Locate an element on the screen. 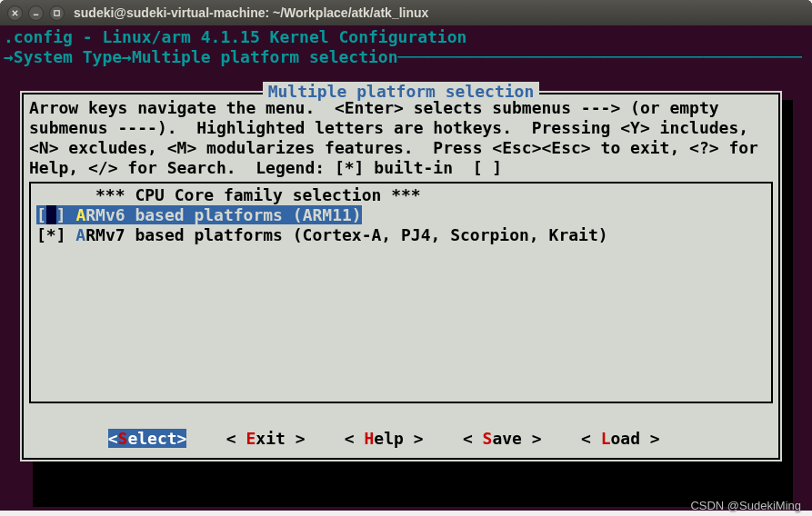  maximize-icon is located at coordinates (56, 13).